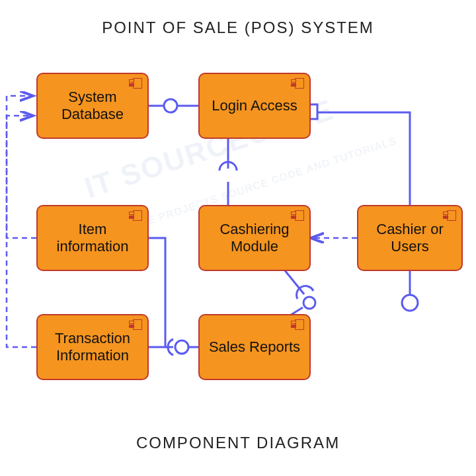 The width and height of the screenshot is (476, 476). What do you see at coordinates (93, 238) in the screenshot?
I see `component-item-information: Item information` at bounding box center [93, 238].